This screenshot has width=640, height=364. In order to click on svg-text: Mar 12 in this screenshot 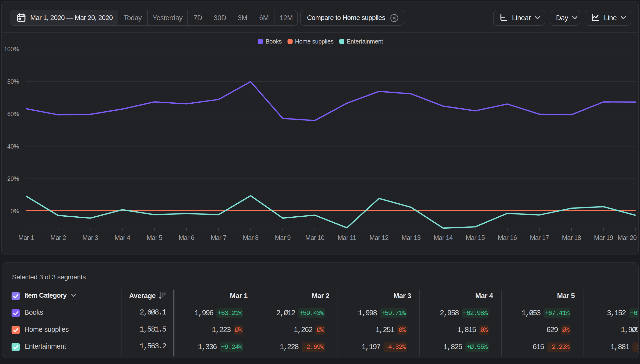, I will do `click(379, 238)`.